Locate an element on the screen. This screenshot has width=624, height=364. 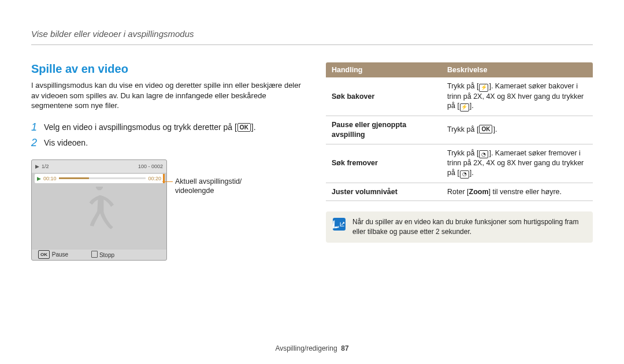
caption-line-2: videolengde is located at coordinates (208, 191).